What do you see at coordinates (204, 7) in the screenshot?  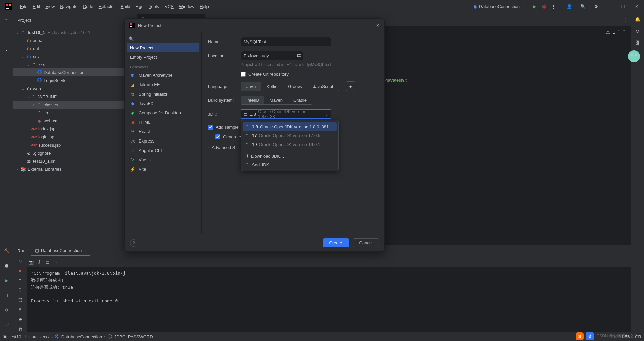 I see `menu-help: Help` at bounding box center [204, 7].